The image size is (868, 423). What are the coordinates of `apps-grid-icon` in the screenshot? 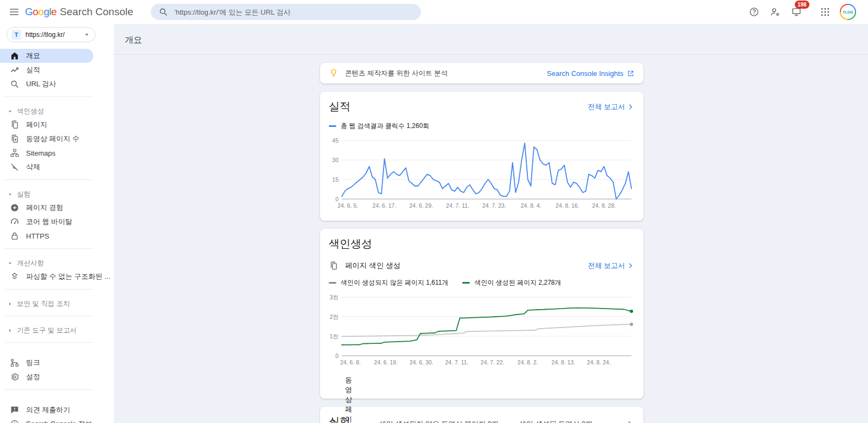 It's located at (825, 12).